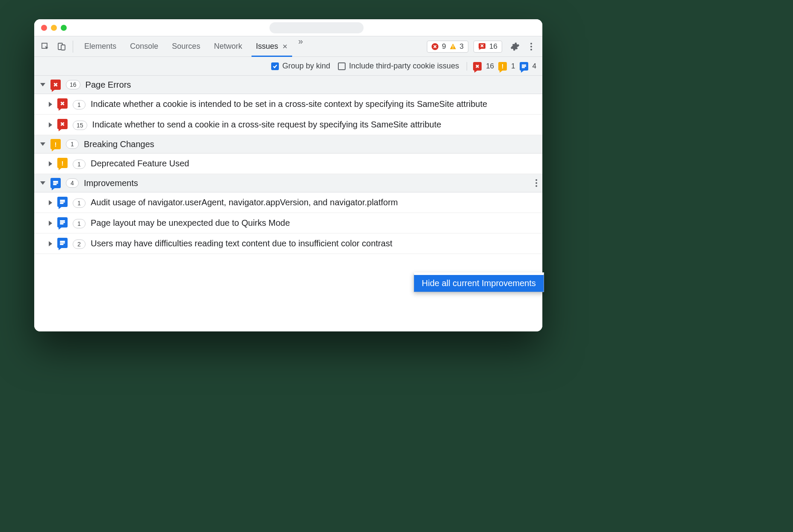  What do you see at coordinates (501, 66) in the screenshot?
I see `kind-counts: 16 ! 1 4` at bounding box center [501, 66].